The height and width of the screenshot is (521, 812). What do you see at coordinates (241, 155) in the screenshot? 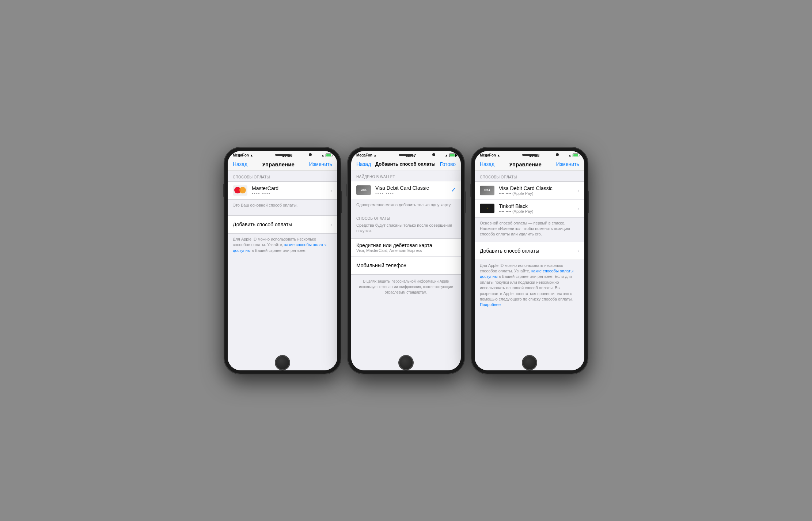
I see `carrier-1: MegaFon` at bounding box center [241, 155].